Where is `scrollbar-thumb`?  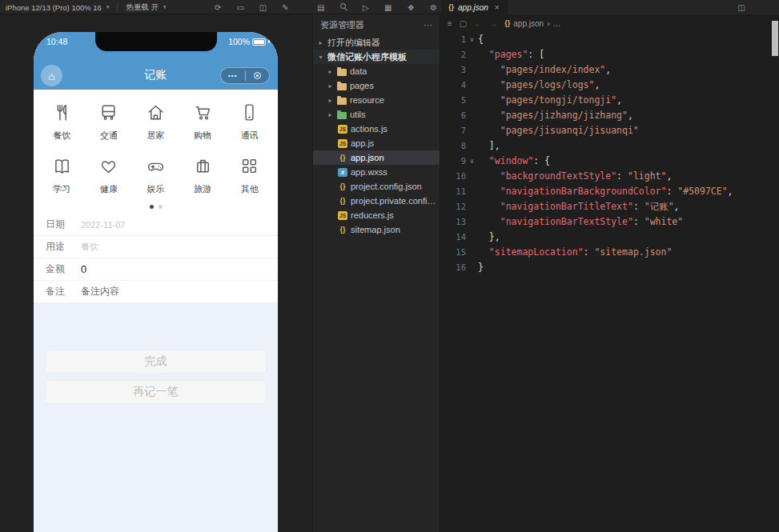
scrollbar-thumb is located at coordinates (775, 38).